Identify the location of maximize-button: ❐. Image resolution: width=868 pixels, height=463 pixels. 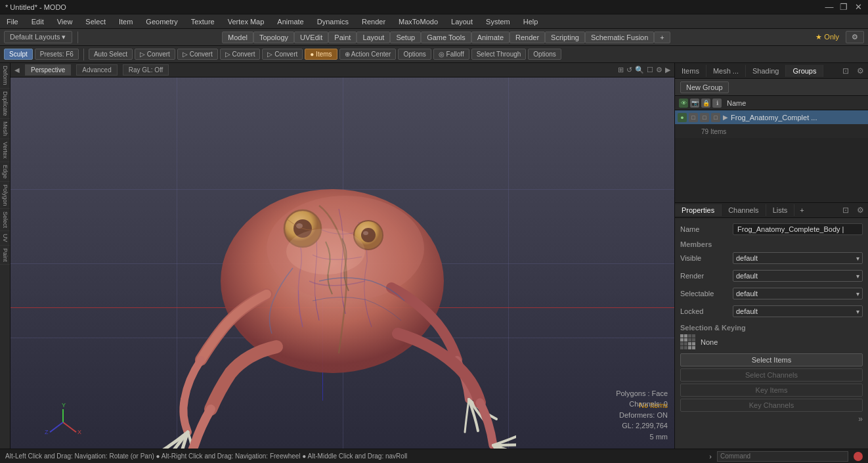
(844, 7).